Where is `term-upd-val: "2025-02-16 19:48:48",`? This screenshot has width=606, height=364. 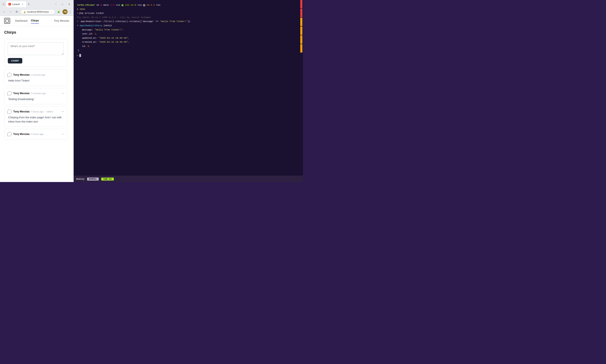
term-upd-val: "2025-02-16 19:48:48", is located at coordinates (114, 38).